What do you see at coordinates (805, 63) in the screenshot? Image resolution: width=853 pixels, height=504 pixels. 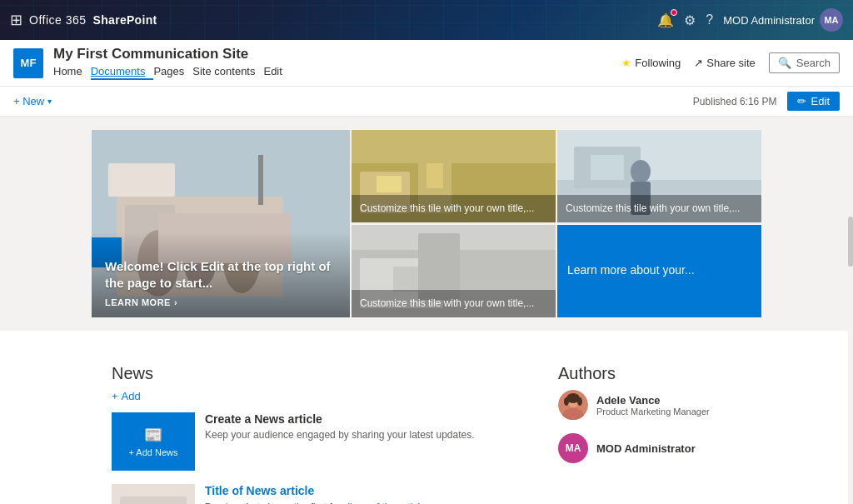 I see `search-button: 🔍 Search` at bounding box center [805, 63].